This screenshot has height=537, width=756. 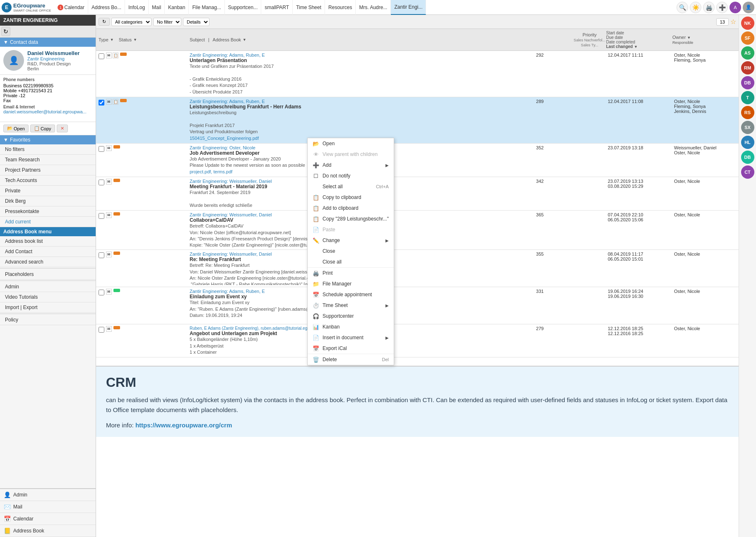 I want to click on sidebar-item-team-research: Team Research, so click(x=48, y=160).